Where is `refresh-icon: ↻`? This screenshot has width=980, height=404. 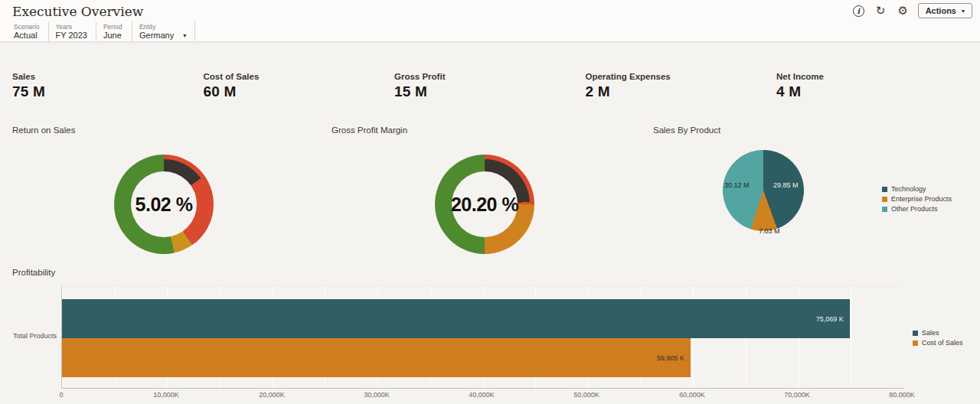 refresh-icon: ↻ is located at coordinates (880, 11).